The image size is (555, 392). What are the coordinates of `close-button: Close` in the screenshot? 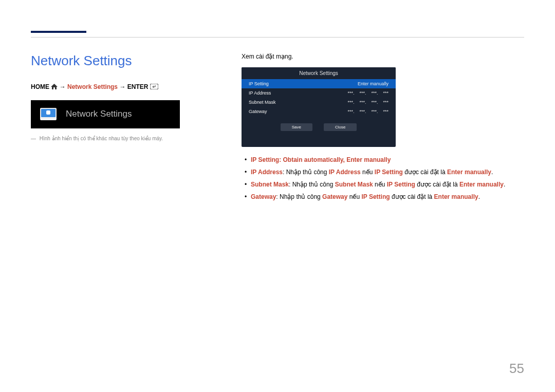 It's located at (340, 127).